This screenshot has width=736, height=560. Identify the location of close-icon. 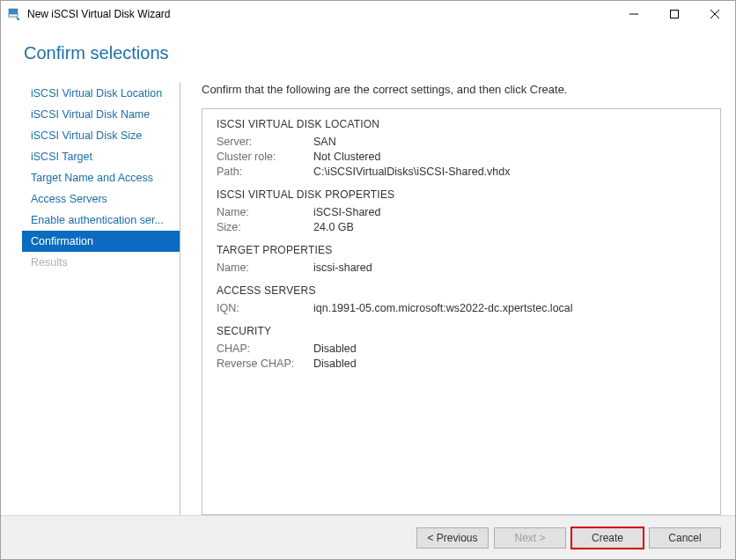
(715, 14).